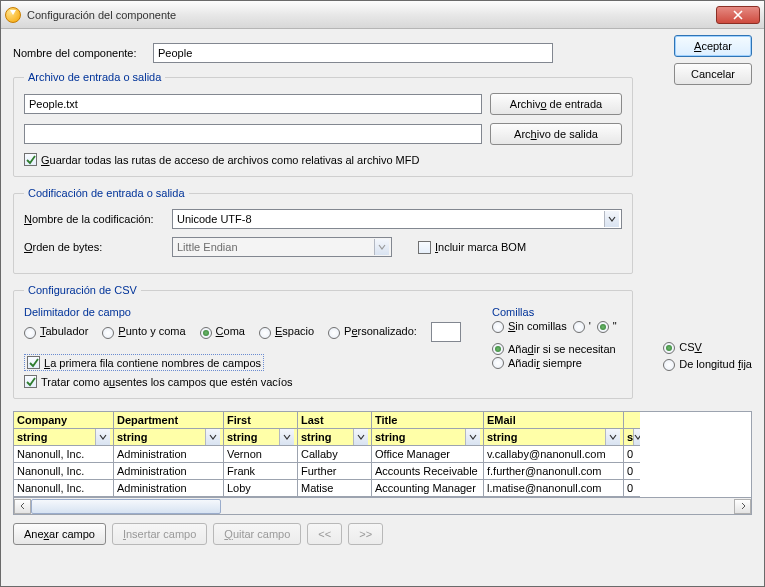 The width and height of the screenshot is (765, 587). I want to click on append-field-button: Anexar campo, so click(60, 534).